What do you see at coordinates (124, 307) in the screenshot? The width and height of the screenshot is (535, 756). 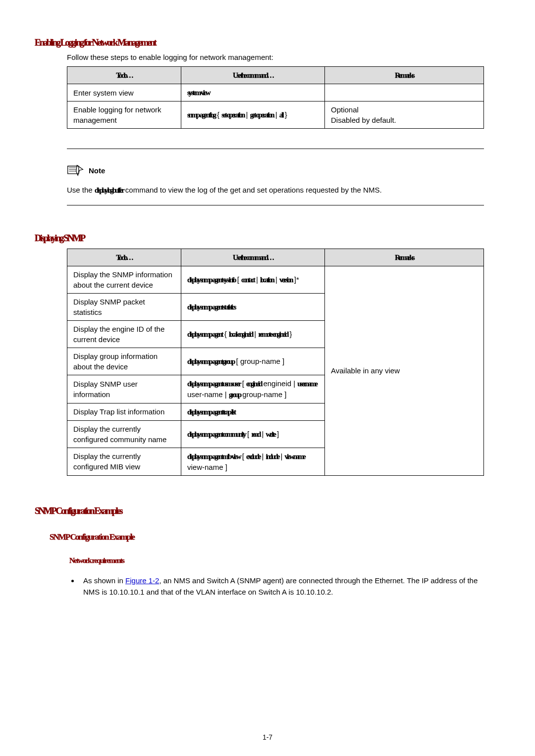 I see `cell-todo: Display SNMP packet statistics` at bounding box center [124, 307].